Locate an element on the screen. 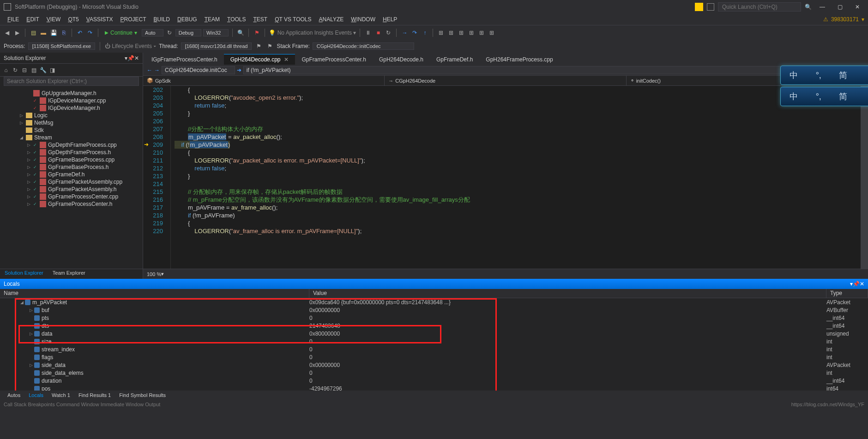 The height and width of the screenshot is (439, 868). insights-dropdown: 💡 No Application Insights Events ▾ is located at coordinates (312, 33).